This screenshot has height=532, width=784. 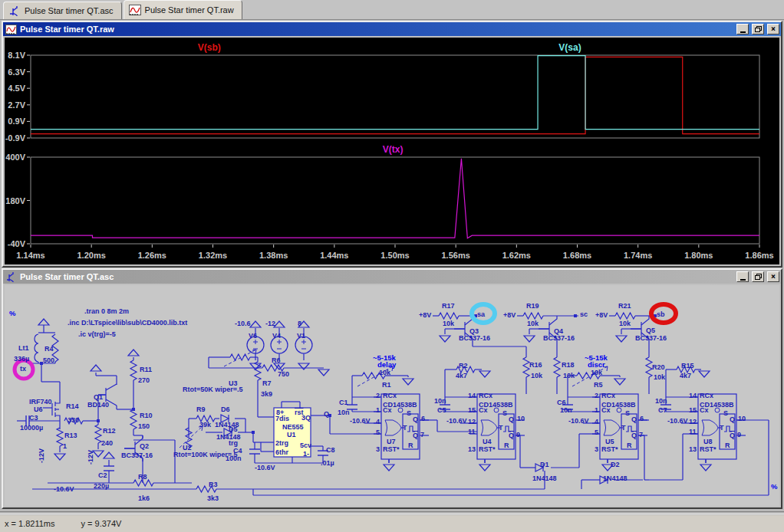 I want to click on schematic-label: R1, so click(x=387, y=385).